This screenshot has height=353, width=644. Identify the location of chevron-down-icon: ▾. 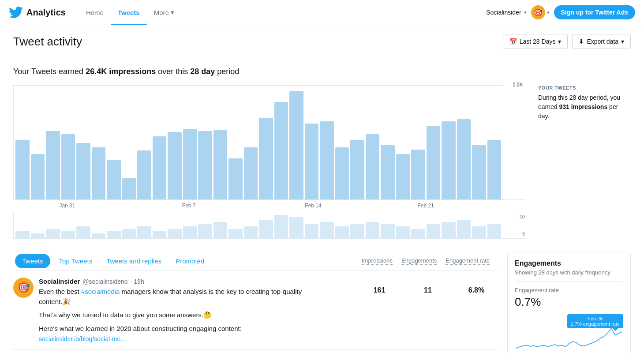
(172, 12).